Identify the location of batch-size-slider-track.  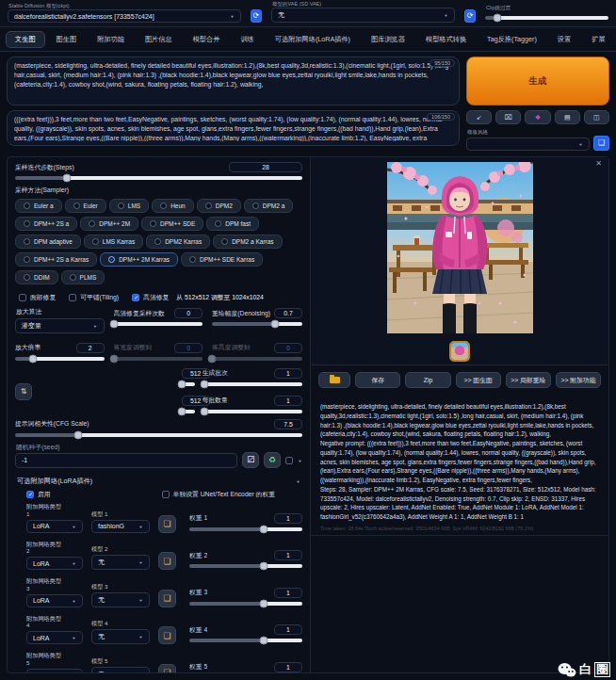
(252, 412).